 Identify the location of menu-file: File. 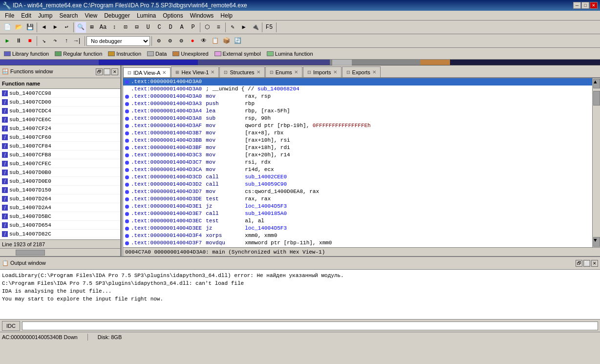
(10, 16).